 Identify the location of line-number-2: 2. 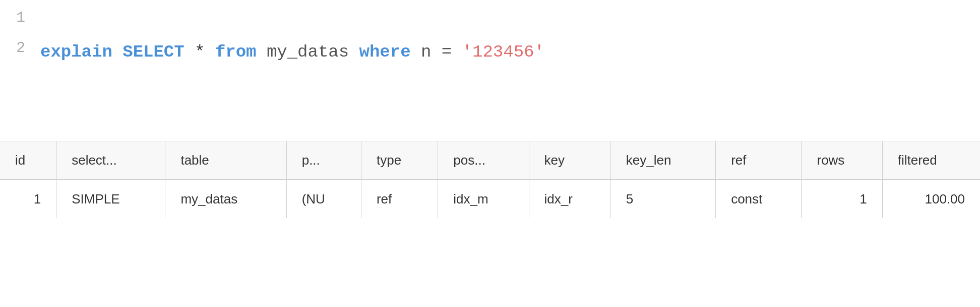
(20, 45).